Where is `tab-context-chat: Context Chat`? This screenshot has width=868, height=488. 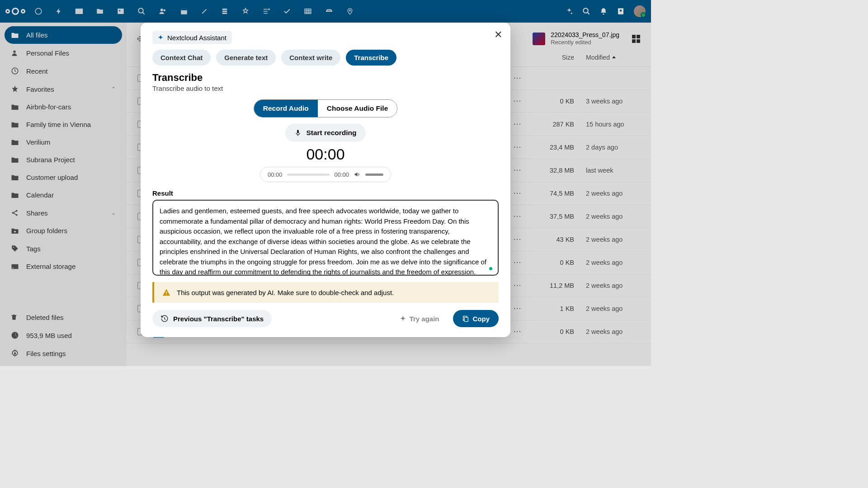
tab-context-chat: Context Chat is located at coordinates (182, 58).